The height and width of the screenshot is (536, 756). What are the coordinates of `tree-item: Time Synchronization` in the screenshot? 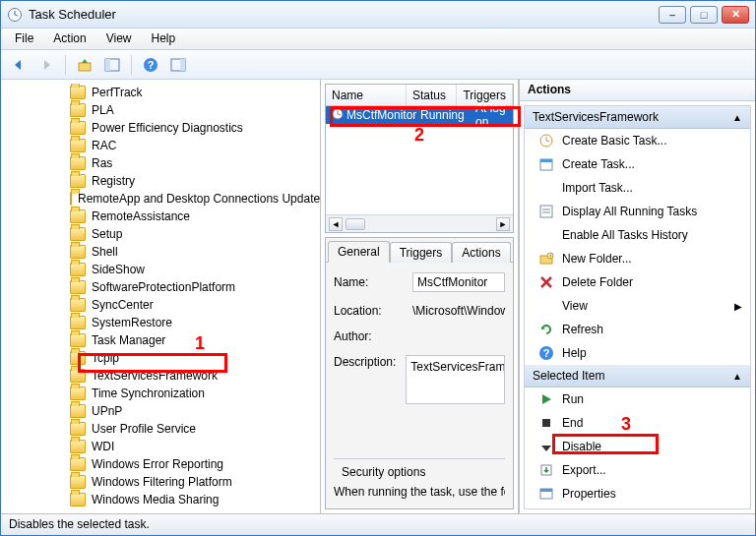 It's located at (195, 393).